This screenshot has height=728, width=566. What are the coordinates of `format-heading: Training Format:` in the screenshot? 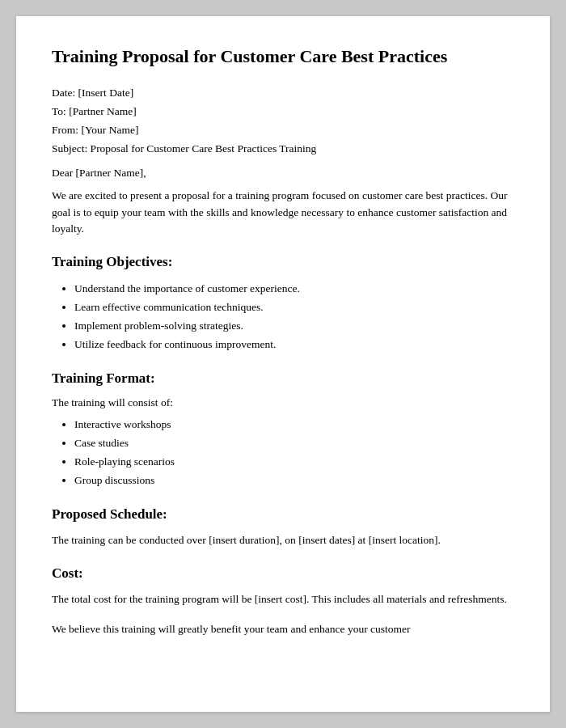 It's located at (283, 379).